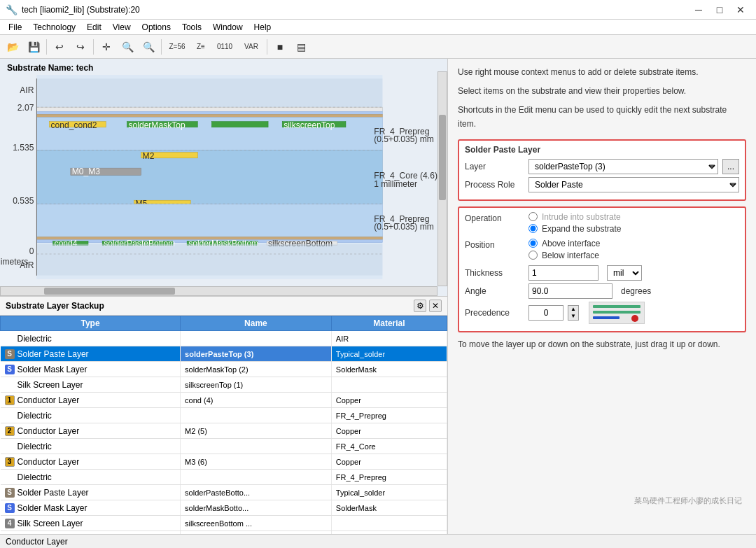 The height and width of the screenshot is (548, 756). I want to click on restore-button: □, so click(720, 10).